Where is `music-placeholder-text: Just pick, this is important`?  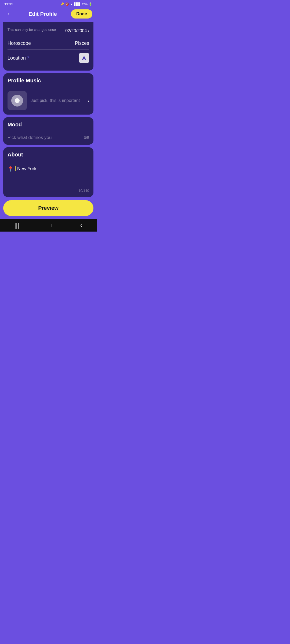 music-placeholder-text: Just pick, this is important is located at coordinates (57, 101).